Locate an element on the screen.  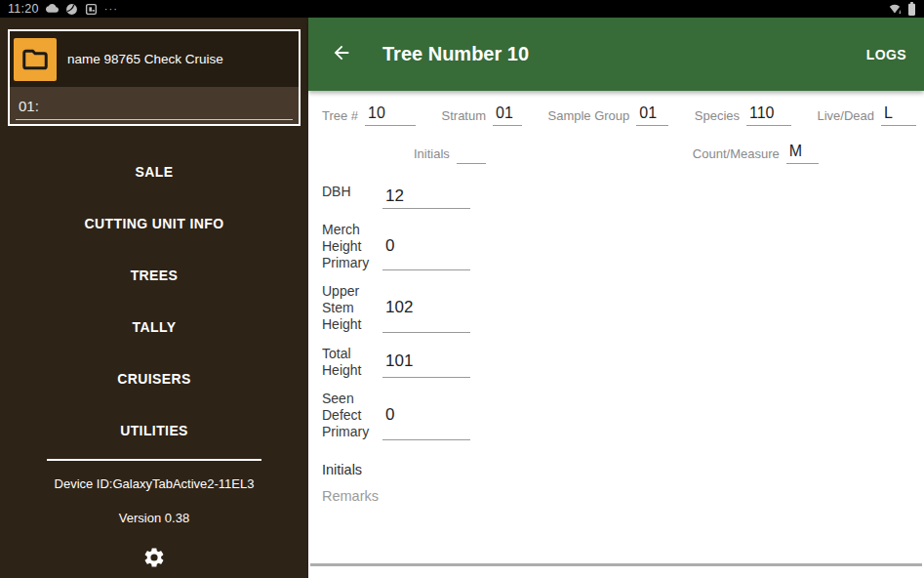
sidebar-item-cruisers: CRUISERS is located at coordinates (154, 379).